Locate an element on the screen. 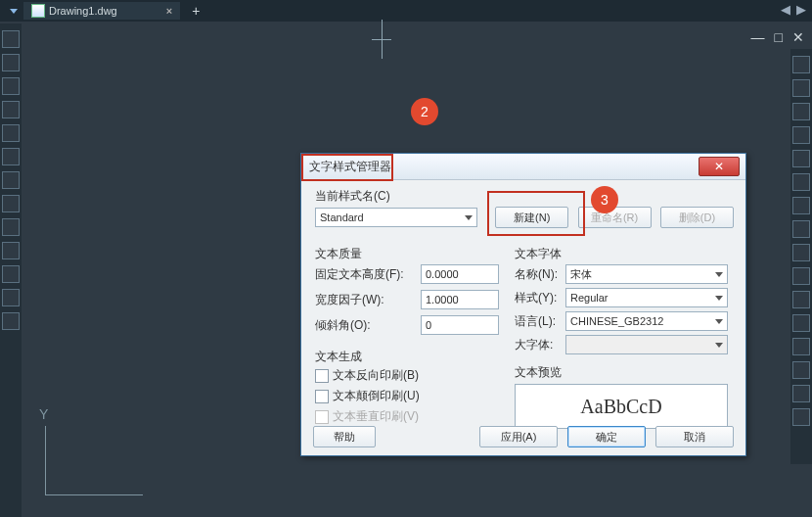  current-style-label: 当前样式名(C) is located at coordinates (352, 196).